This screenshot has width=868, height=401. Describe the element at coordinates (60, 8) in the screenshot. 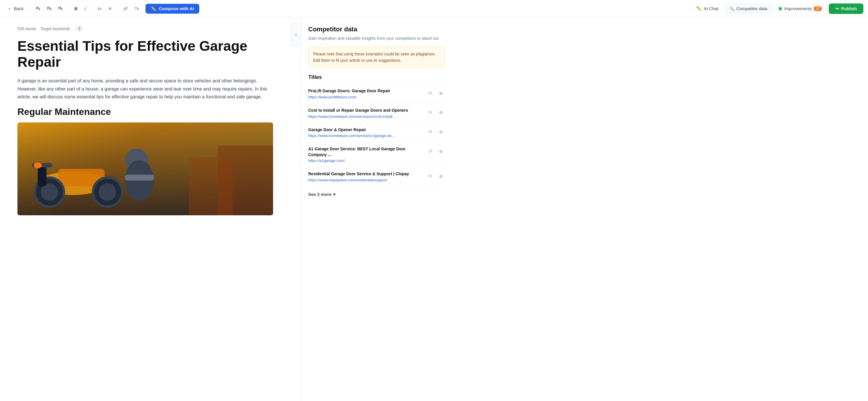

I see `h3-button: H3` at that location.